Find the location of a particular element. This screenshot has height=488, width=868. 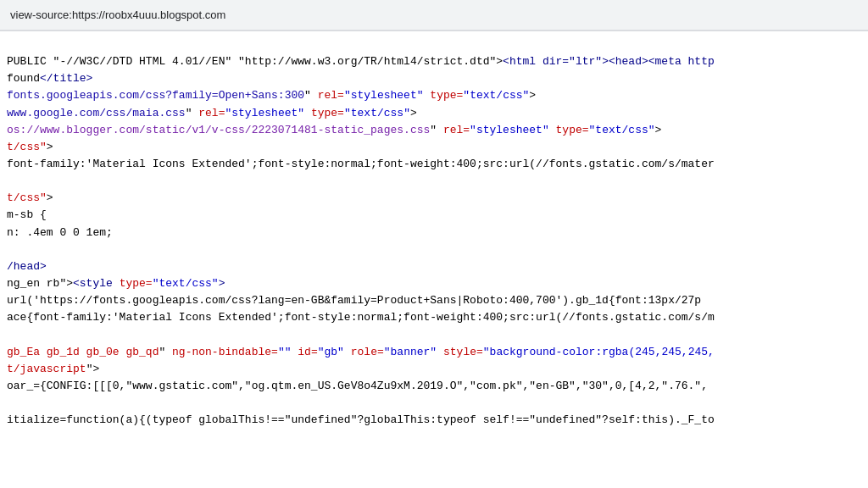

source-line-4: www.google.com/css/maia.css" rel="styles… is located at coordinates (212, 114).